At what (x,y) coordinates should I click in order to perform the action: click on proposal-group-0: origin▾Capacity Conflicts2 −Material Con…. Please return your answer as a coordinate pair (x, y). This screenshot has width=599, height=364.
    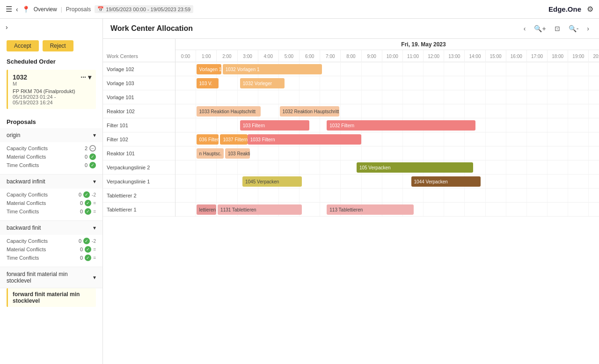
    Looking at the image, I should click on (51, 152).